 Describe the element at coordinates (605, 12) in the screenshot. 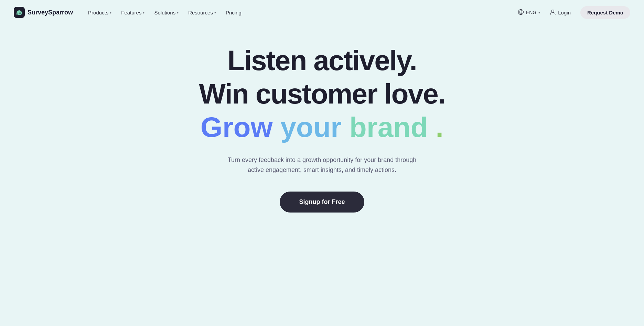

I see `request-demo-button: Request Demo` at that location.